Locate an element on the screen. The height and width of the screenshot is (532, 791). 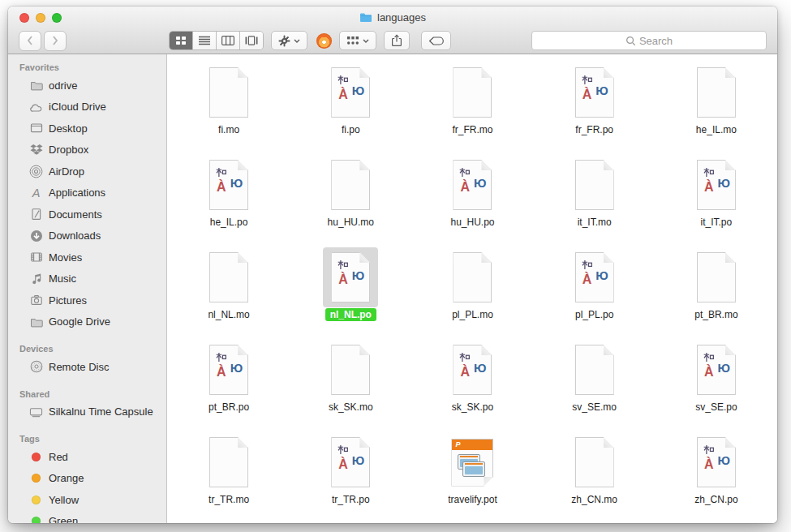
list-view-button is located at coordinates (204, 41).